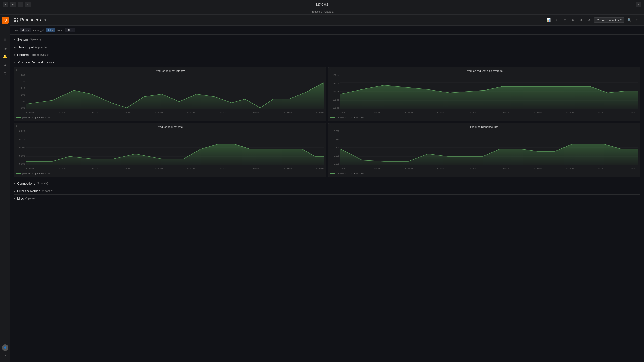  What do you see at coordinates (21, 148) in the screenshot?
I see `chart3-y-axis: 0.220 0.210 0.200 0.190 0.180` at bounding box center [21, 148].